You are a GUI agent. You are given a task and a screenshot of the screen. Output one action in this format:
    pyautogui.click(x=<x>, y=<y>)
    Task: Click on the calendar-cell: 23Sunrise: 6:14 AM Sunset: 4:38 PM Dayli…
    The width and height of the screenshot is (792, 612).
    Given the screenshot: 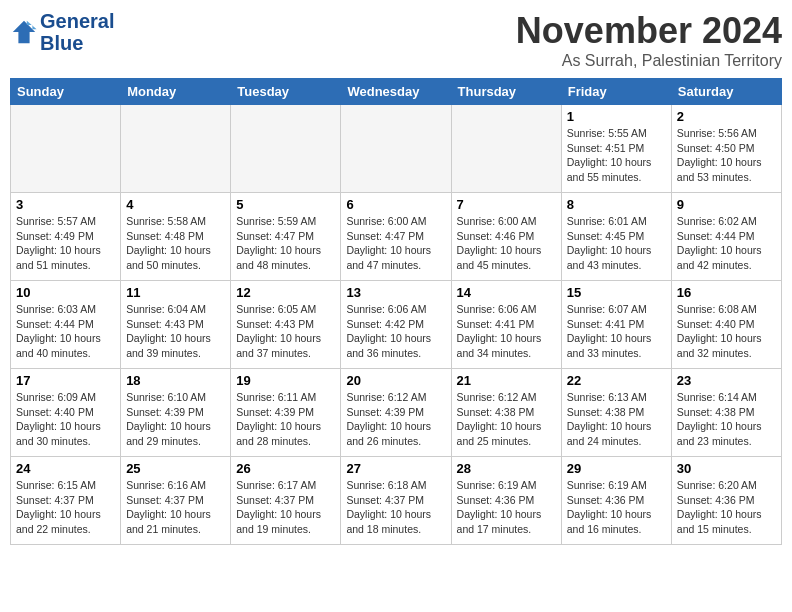 What is the action you would take?
    pyautogui.click(x=726, y=413)
    